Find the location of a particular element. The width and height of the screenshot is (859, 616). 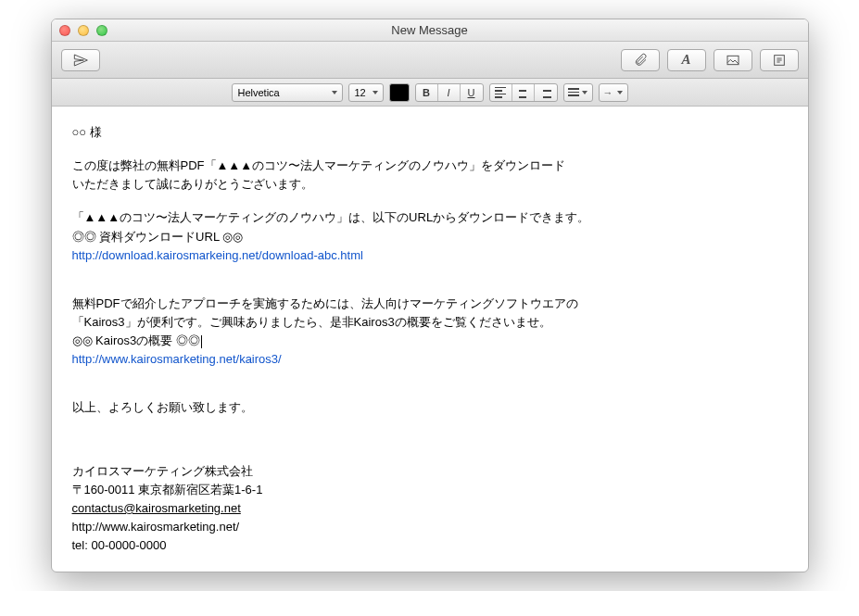

signature-tel: tel: 00-0000-0000 is located at coordinates (430, 546).